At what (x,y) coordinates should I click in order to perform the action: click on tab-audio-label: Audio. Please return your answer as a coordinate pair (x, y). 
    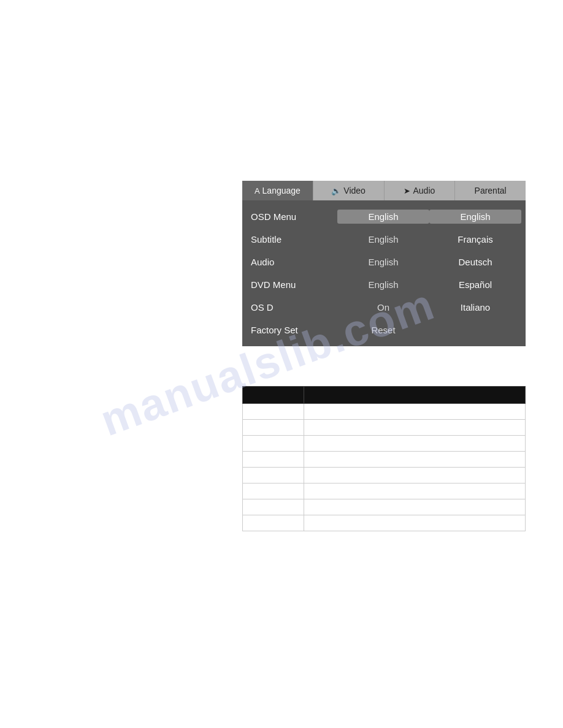
    Looking at the image, I should click on (424, 191).